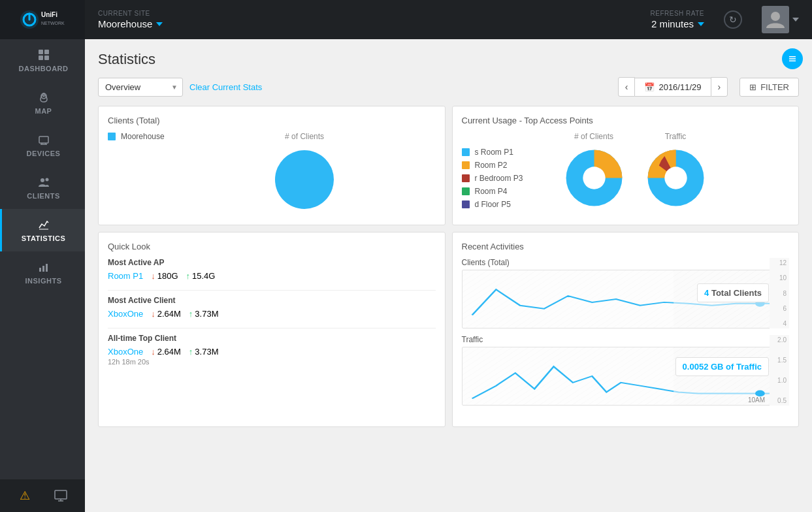 This screenshot has height=512, width=812. Describe the element at coordinates (25, 496) in the screenshot. I see `alert-icon: ⚠` at that location.